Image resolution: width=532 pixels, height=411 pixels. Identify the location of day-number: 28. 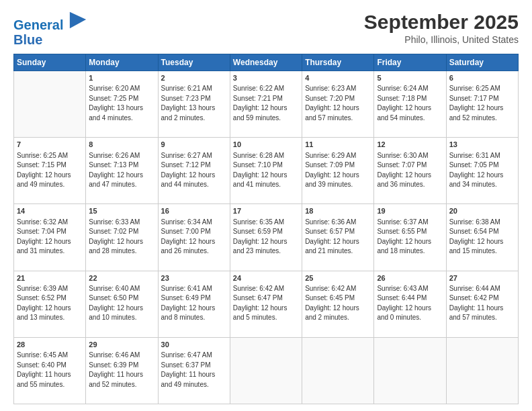
(50, 345).